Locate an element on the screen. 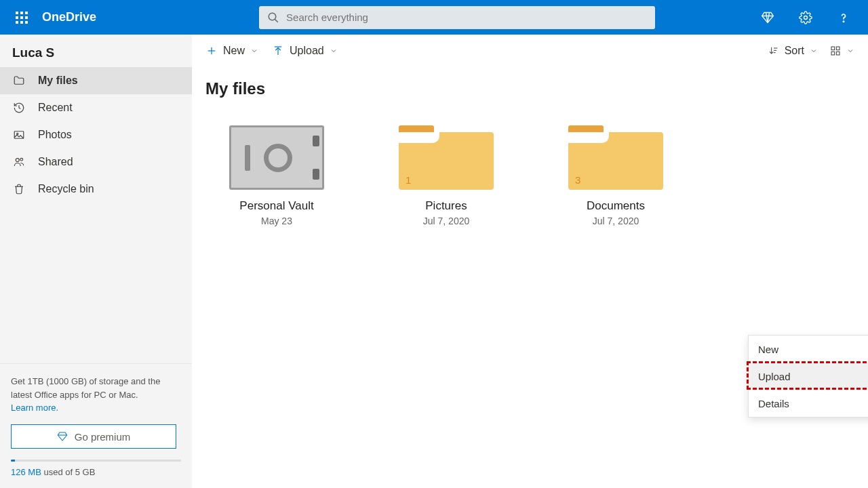 This screenshot has height=488, width=868. ctx-details: Details is located at coordinates (808, 403).